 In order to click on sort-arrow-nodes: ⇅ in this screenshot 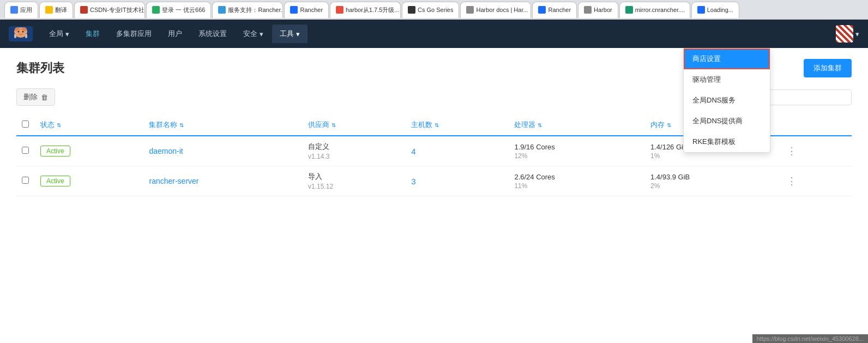, I will do `click(437, 125)`.